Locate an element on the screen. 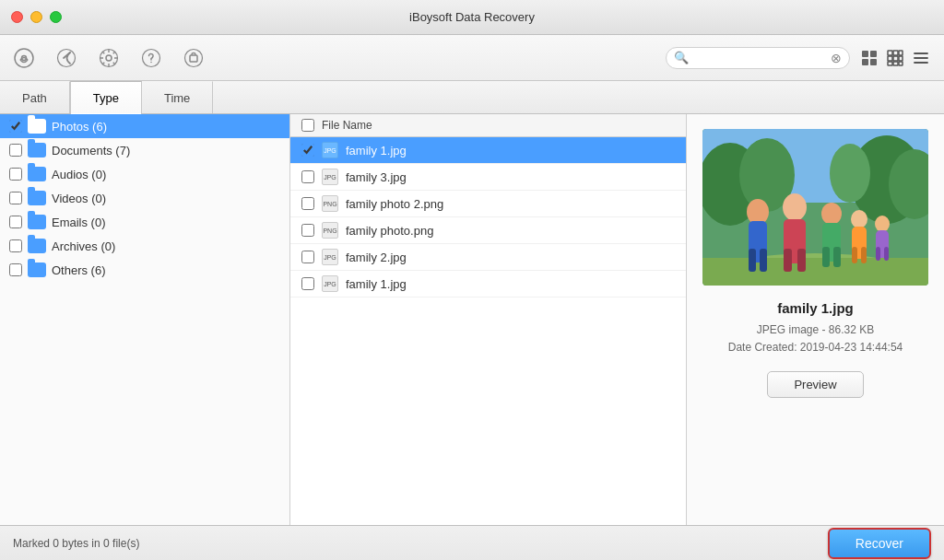 The image size is (944, 560). toolbar: 🔍 ⊗ is located at coordinates (472, 58).